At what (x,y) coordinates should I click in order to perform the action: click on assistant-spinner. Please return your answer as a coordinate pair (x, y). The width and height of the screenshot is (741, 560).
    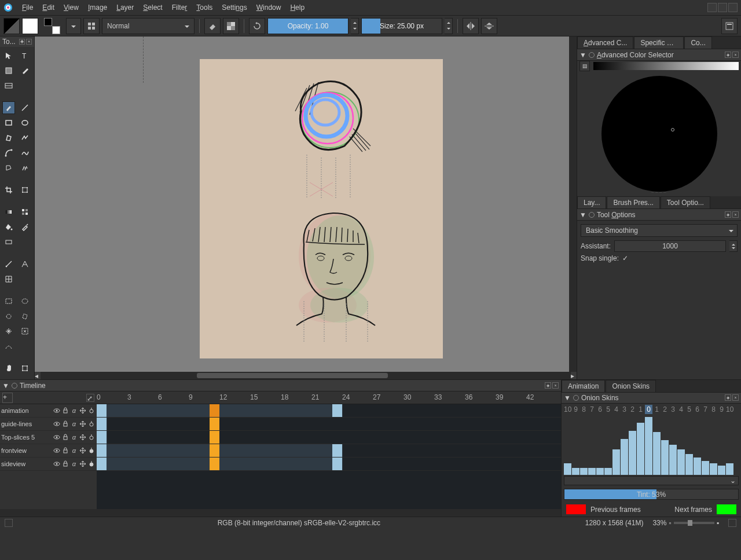
    Looking at the image, I should click on (733, 246).